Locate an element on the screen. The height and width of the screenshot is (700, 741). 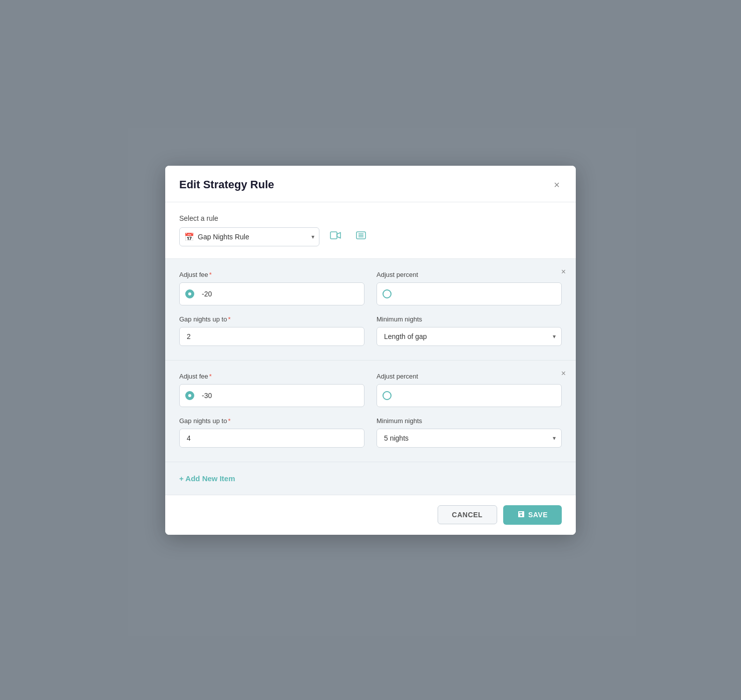
item-2-adjust-percent-group: Adjust percent is located at coordinates (469, 390).